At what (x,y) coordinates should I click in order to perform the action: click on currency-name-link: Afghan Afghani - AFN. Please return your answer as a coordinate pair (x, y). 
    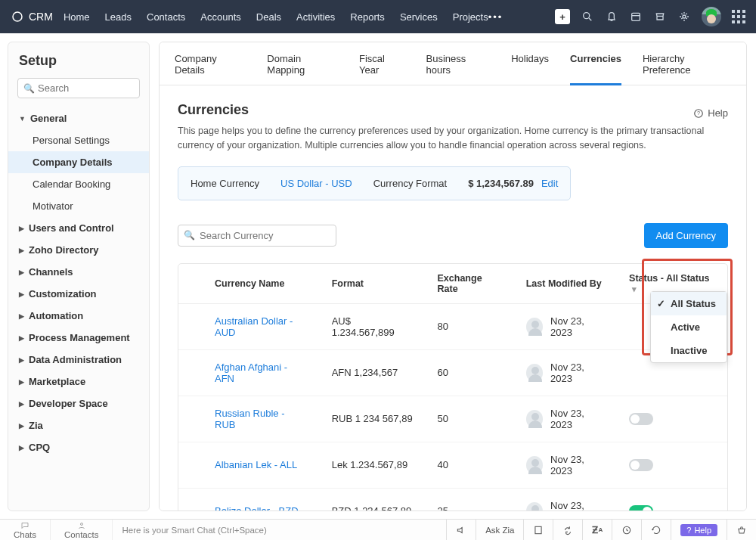
    Looking at the image, I should click on (251, 373).